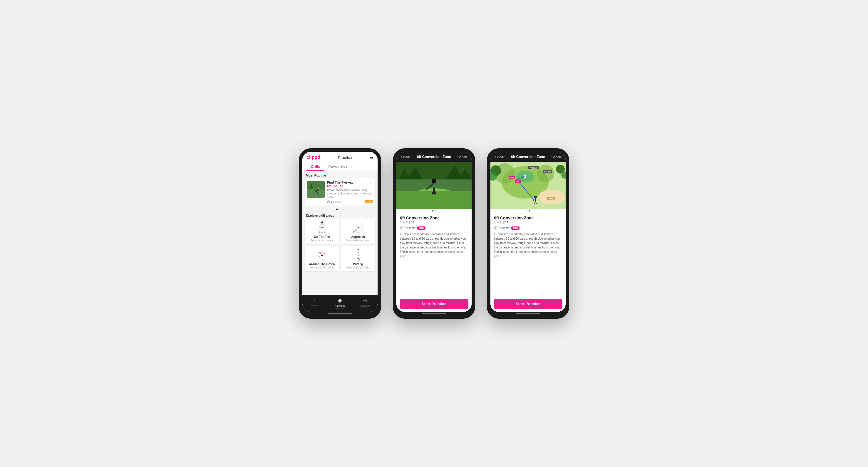  I want to click on shots-info-3: 20 shots, so click(502, 228).